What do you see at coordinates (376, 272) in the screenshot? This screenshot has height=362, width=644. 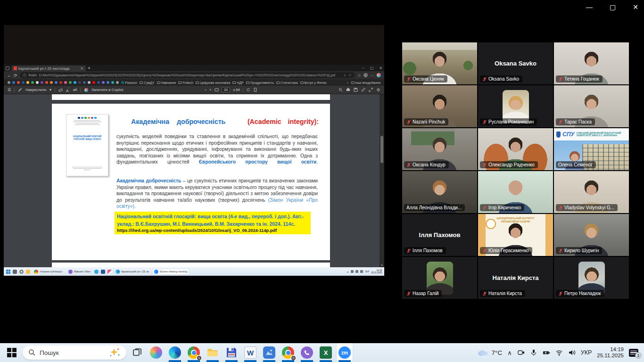 I see `presenter-clock: 14:1925.11.2025` at bounding box center [376, 272].